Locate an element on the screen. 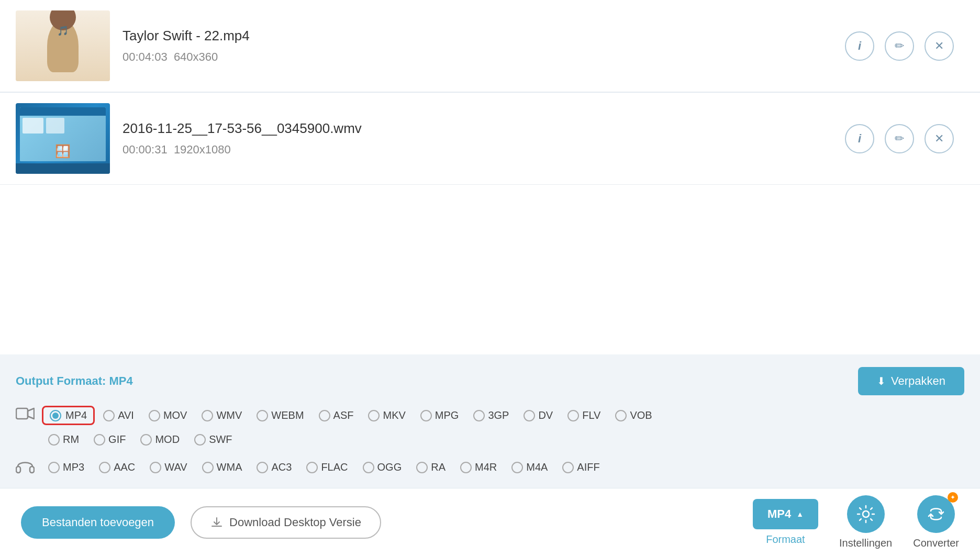 Image resolution: width=980 pixels, height=556 pixels. new-badge is located at coordinates (953, 497).